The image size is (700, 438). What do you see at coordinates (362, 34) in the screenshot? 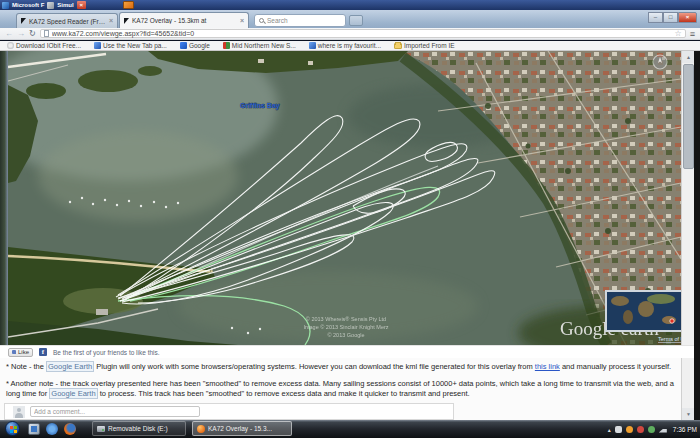
I see `url-text: www.ka72.com/viewge.aspx?fid=45652&tid=0` at bounding box center [362, 34].